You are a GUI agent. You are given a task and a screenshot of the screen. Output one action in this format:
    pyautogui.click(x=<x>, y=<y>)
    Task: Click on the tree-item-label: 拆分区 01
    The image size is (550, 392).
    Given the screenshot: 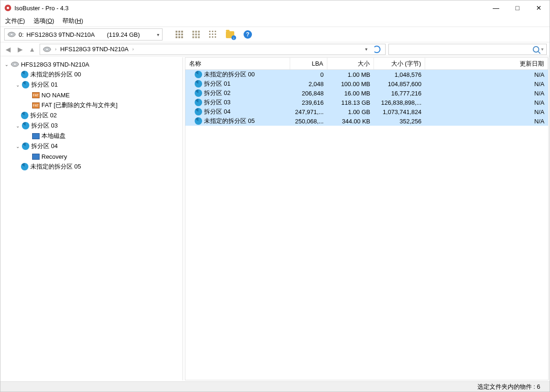 What is the action you would take?
    pyautogui.click(x=45, y=85)
    